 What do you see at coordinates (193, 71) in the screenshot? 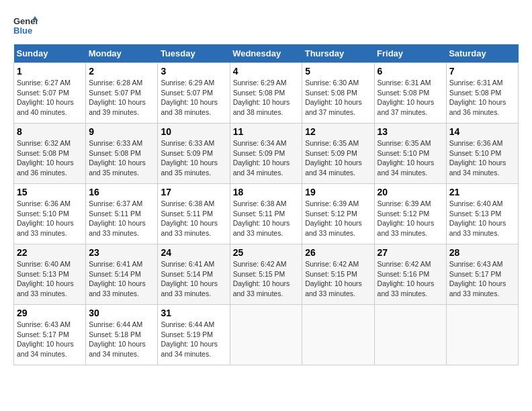
I see `day-number: 3` at bounding box center [193, 71].